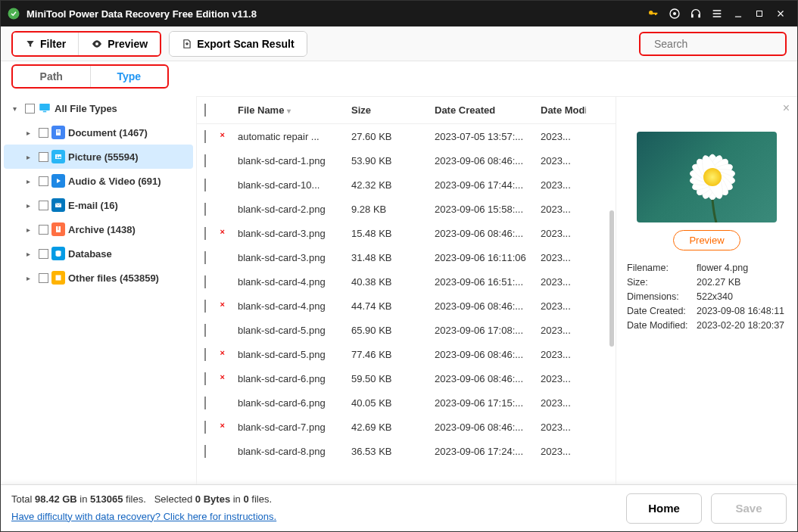  What do you see at coordinates (406, 209) in the screenshot?
I see `file-row: blank-sd-card-2.png9.28 KB2023-09-06 15:…` at bounding box center [406, 209].